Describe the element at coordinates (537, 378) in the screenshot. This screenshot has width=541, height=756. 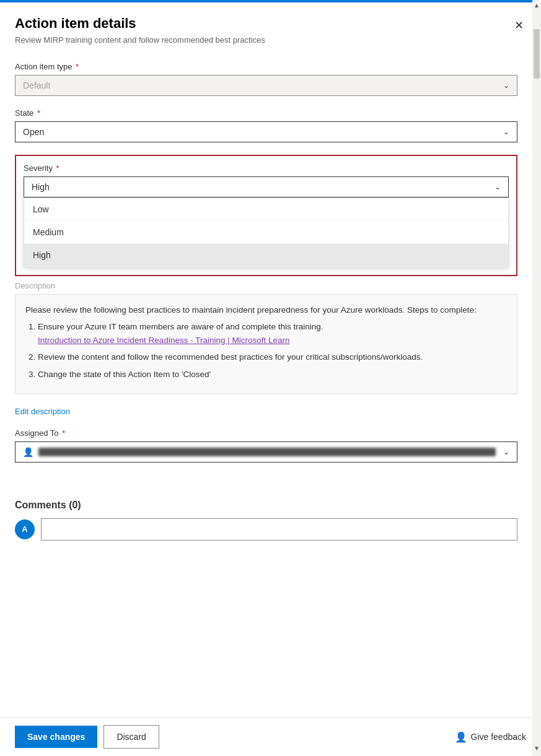
I see `scrollbar: ▲ ▼` at that location.